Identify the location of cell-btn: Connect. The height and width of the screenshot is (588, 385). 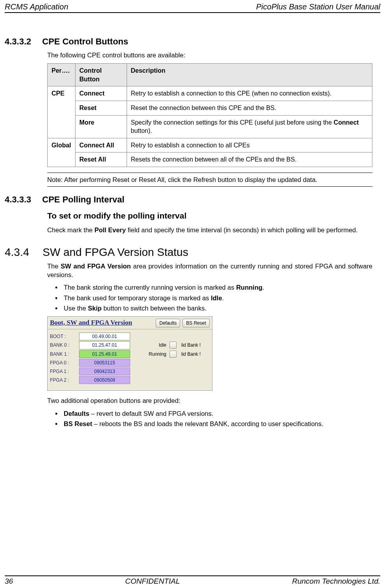
(101, 94).